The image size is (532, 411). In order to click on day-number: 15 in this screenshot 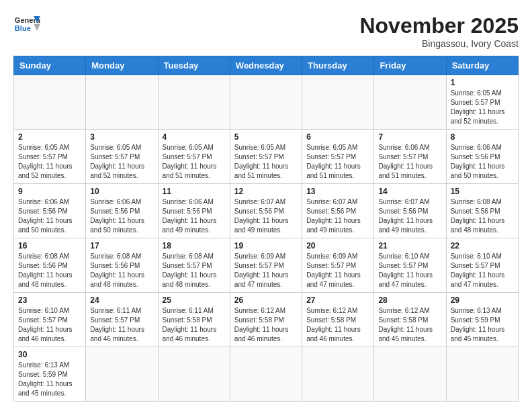, I will do `click(482, 191)`.